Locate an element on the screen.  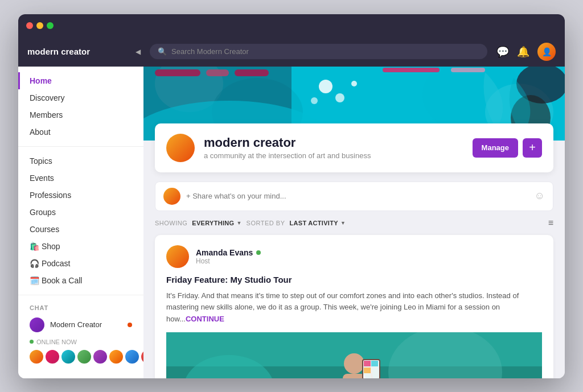
sidebar-item-discovery: Discovery is located at coordinates (81, 98).